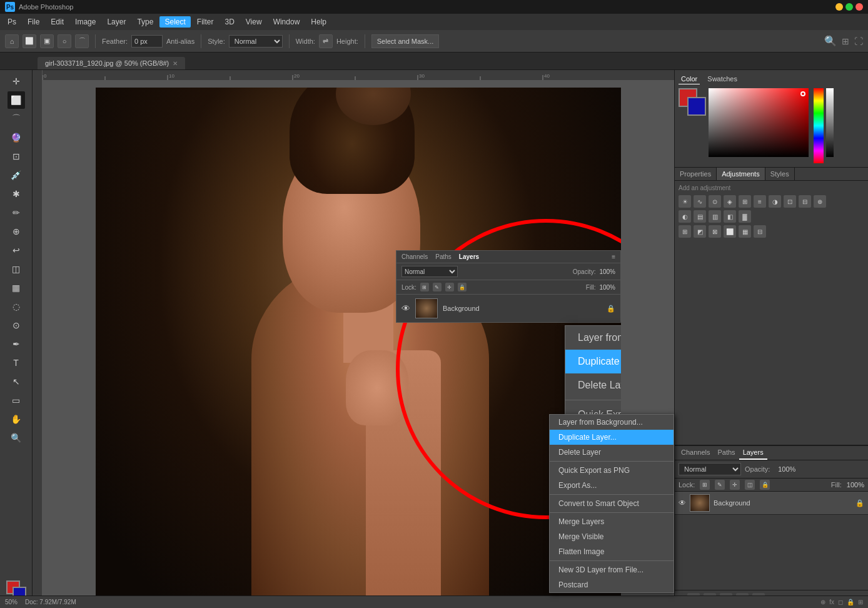  Describe the element at coordinates (685, 216) in the screenshot. I see `adj-invert-icon: ◐` at that location.